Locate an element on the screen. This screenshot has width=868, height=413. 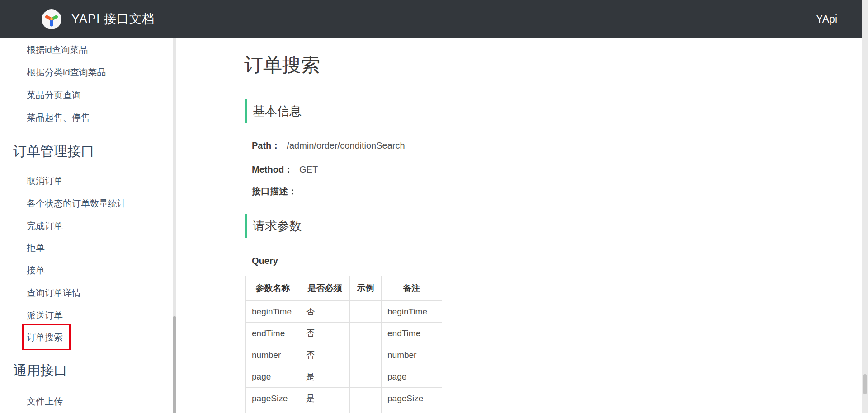
query-label: Query is located at coordinates (265, 261).